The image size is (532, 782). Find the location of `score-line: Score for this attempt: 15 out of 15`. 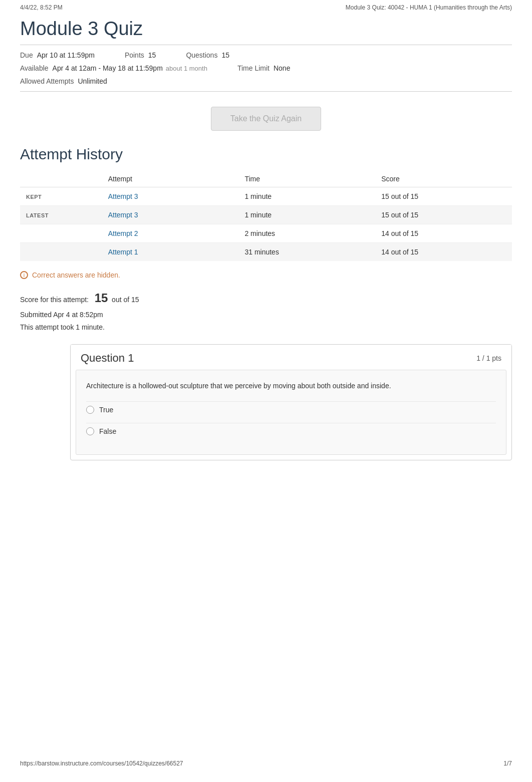

score-line: Score for this attempt: 15 out of 15 is located at coordinates (266, 298).